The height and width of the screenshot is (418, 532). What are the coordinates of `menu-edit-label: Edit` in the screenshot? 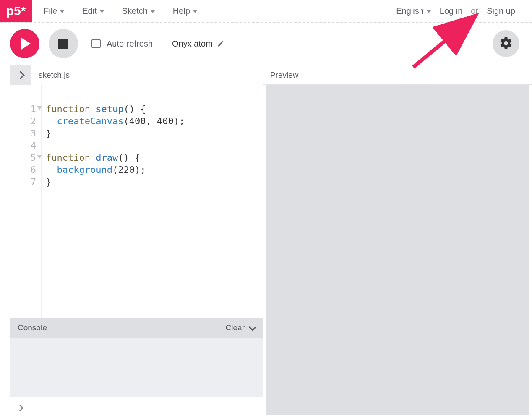 It's located at (89, 11).